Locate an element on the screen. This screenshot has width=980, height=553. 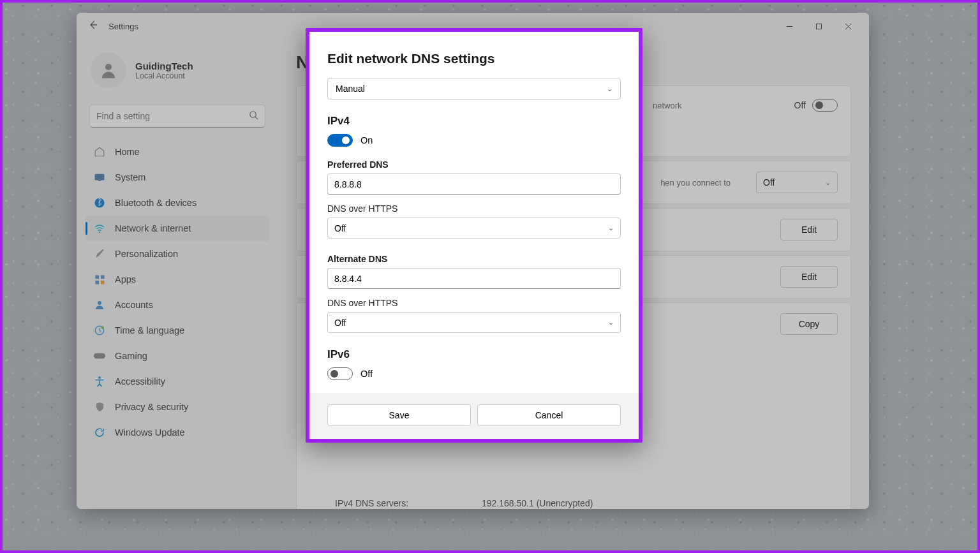
back-button is located at coordinates (93, 26).